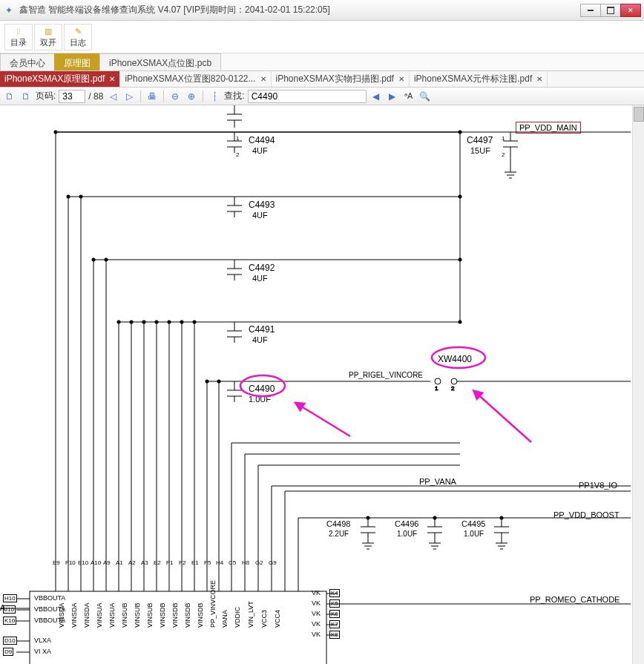 This screenshot has width=644, height=664. I want to click on pin-label: A3, so click(145, 562).